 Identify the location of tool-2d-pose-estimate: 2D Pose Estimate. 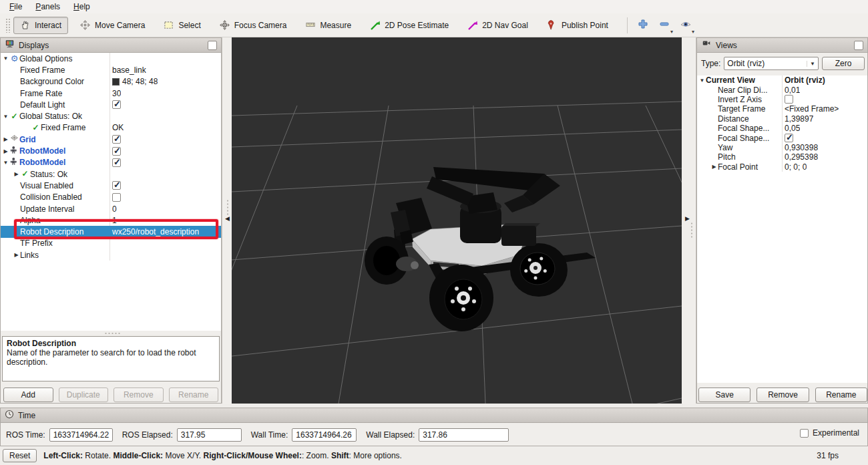
(409, 25).